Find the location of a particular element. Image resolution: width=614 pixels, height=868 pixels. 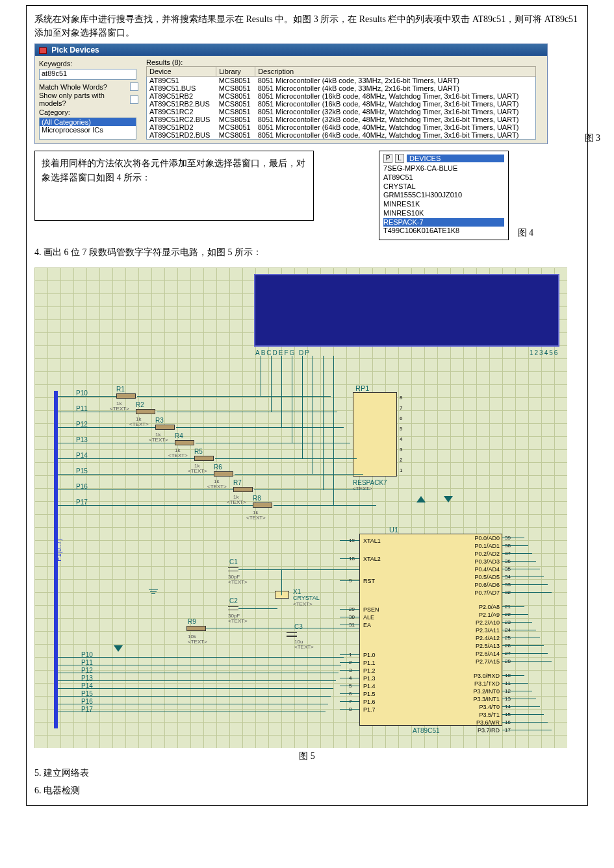

list-item: CRYSTAL is located at coordinates (444, 187).